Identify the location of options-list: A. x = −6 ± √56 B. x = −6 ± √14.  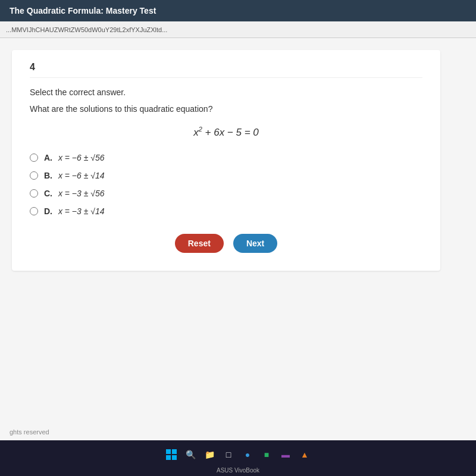
(226, 184).